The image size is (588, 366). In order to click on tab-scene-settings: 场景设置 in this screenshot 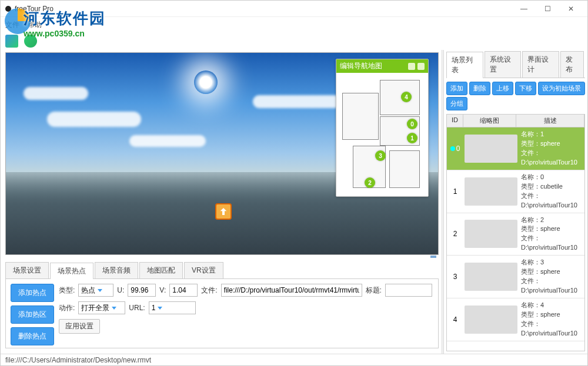, I will do `click(27, 270)`.